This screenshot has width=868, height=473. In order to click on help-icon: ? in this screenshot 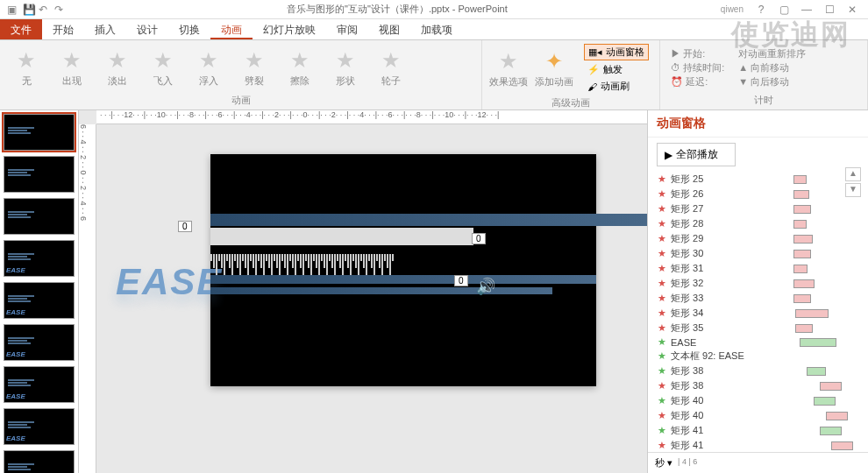, I will do `click(761, 10)`.